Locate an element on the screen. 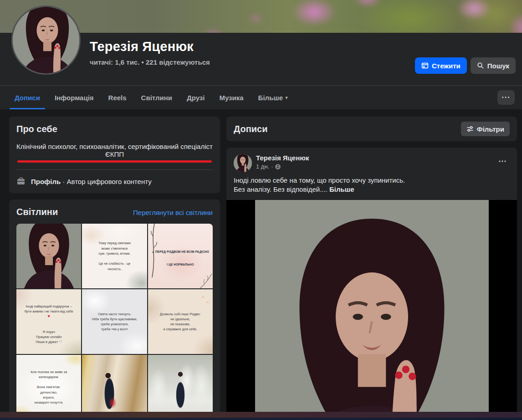 The width and height of the screenshot is (522, 420). post-text-line1: Іноді ловлю себе на тому, що просто хочу… is located at coordinates (319, 180).